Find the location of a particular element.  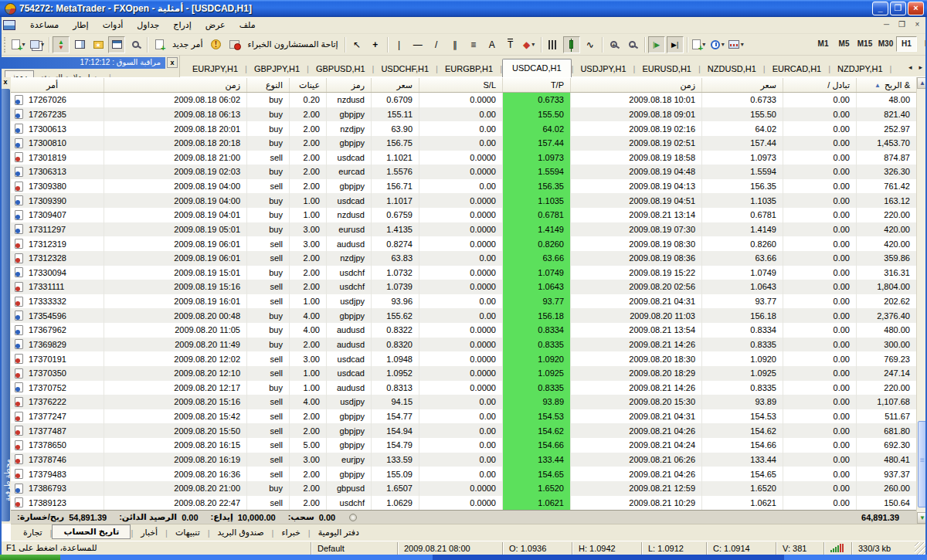

table-row: 173867932009.08.20 21:00buy2.00gbpusd1.6… is located at coordinates (464, 488).